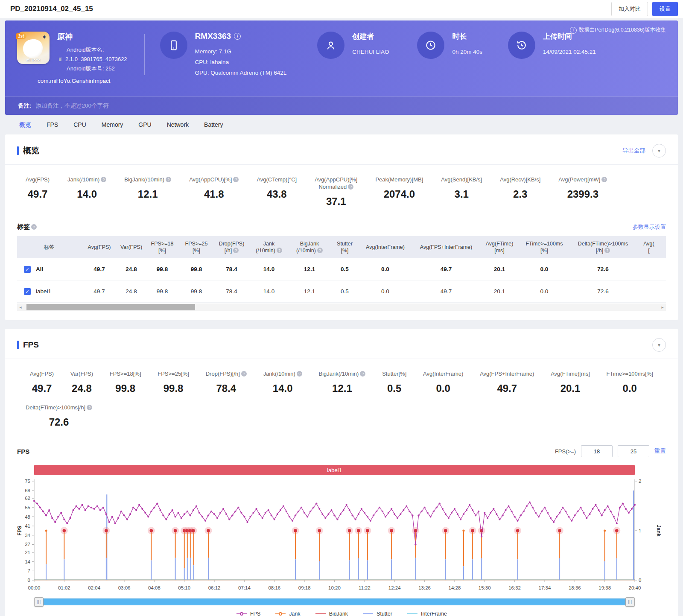 The height and width of the screenshot is (616, 683). Describe the element at coordinates (283, 374) in the screenshot. I see `stat-label: Jank(/10min)` at that location.